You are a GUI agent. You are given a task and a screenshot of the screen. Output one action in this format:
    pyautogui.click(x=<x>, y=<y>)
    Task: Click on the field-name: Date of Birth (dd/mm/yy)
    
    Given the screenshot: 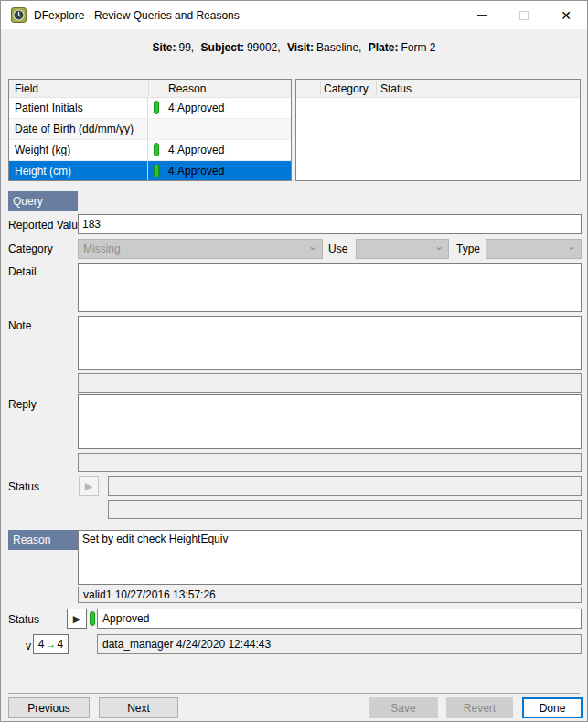 What is the action you would take?
    pyautogui.click(x=79, y=129)
    